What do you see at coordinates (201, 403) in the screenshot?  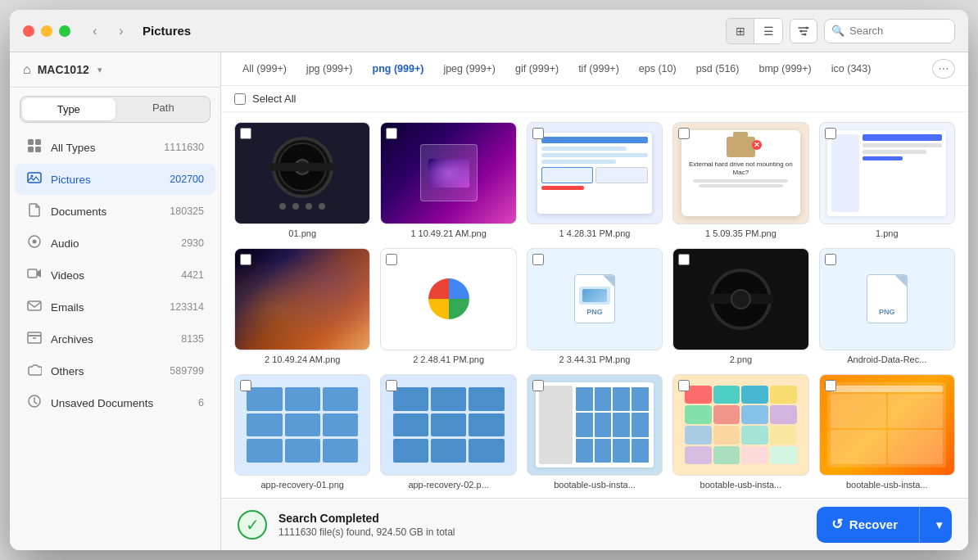 I see `unsaved-count: 6` at bounding box center [201, 403].